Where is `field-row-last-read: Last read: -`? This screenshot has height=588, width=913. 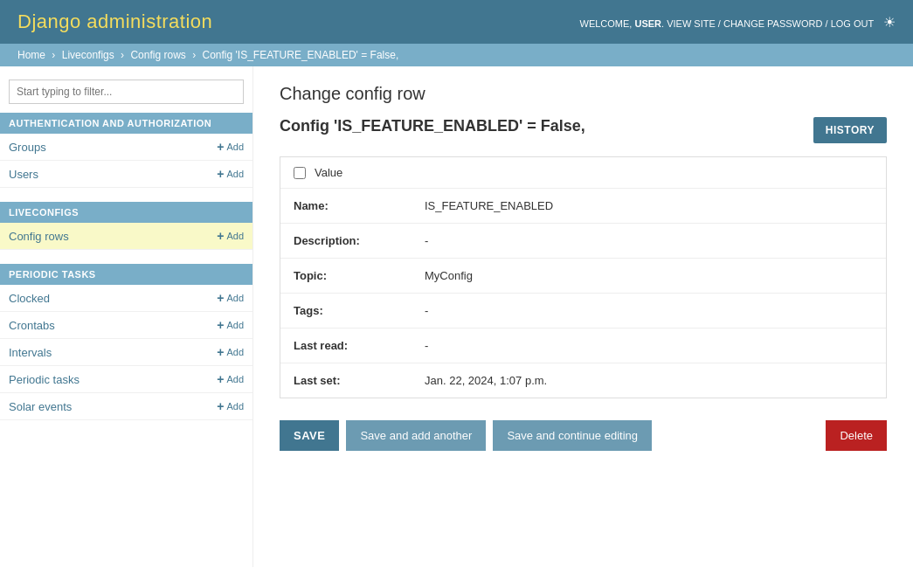
field-row-last-read: Last read: - is located at coordinates (584, 346).